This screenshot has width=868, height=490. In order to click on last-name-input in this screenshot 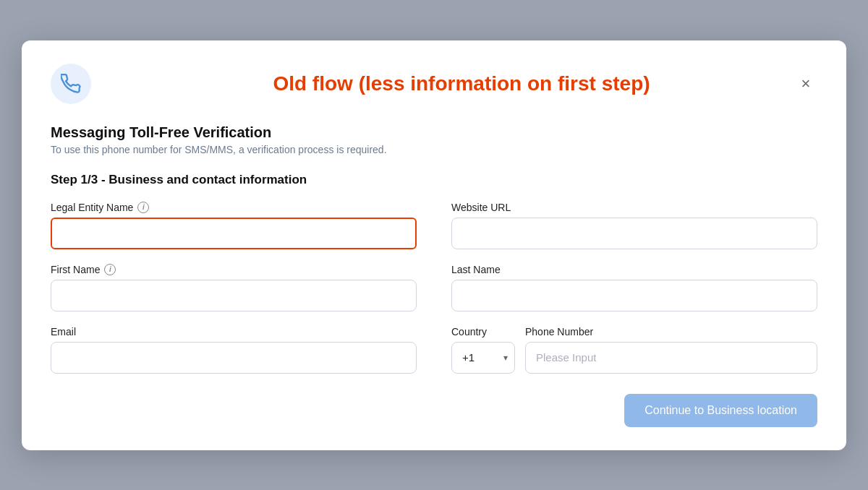, I will do `click(634, 296)`.